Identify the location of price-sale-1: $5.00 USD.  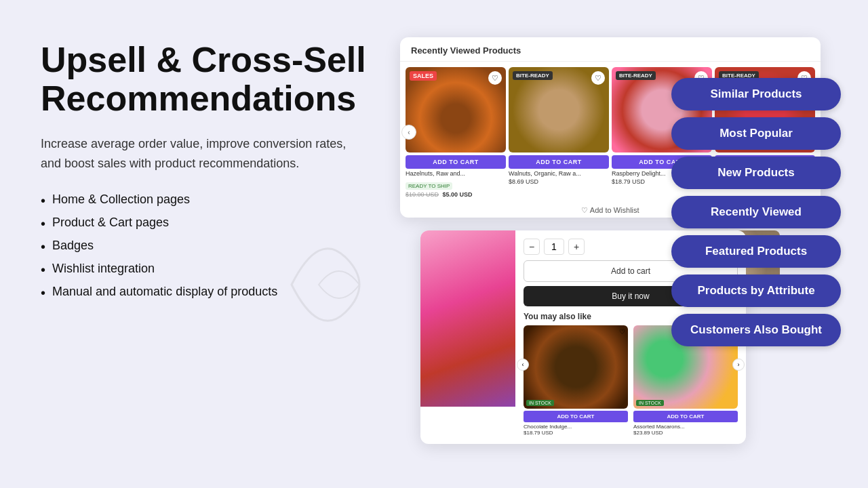
(458, 195).